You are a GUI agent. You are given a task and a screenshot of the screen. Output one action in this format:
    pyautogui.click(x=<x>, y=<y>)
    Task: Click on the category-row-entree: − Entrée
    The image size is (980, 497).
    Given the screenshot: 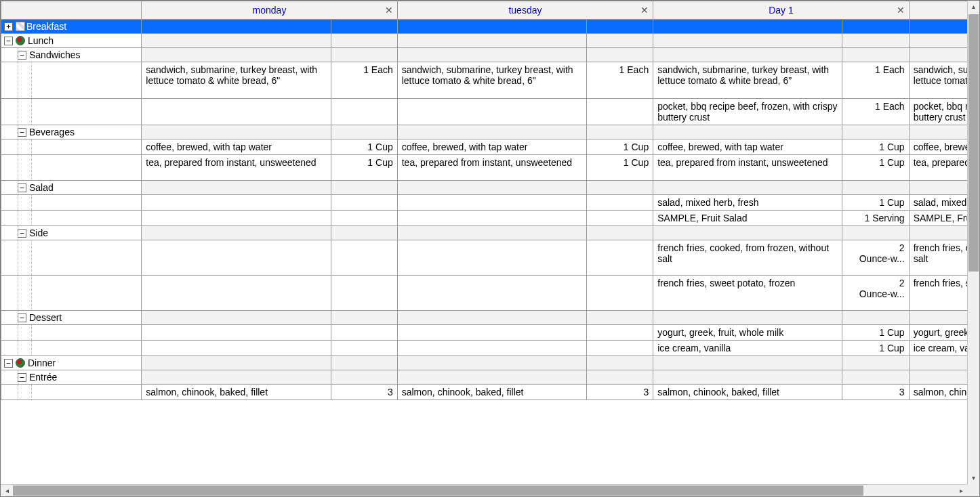 What is the action you would take?
    pyautogui.click(x=485, y=378)
    